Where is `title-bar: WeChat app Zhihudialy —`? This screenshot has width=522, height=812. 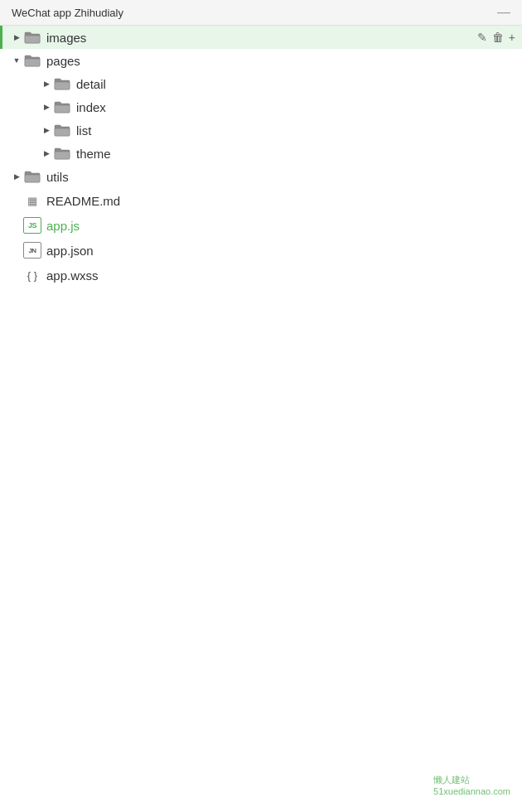 title-bar: WeChat app Zhihudialy — is located at coordinates (261, 13).